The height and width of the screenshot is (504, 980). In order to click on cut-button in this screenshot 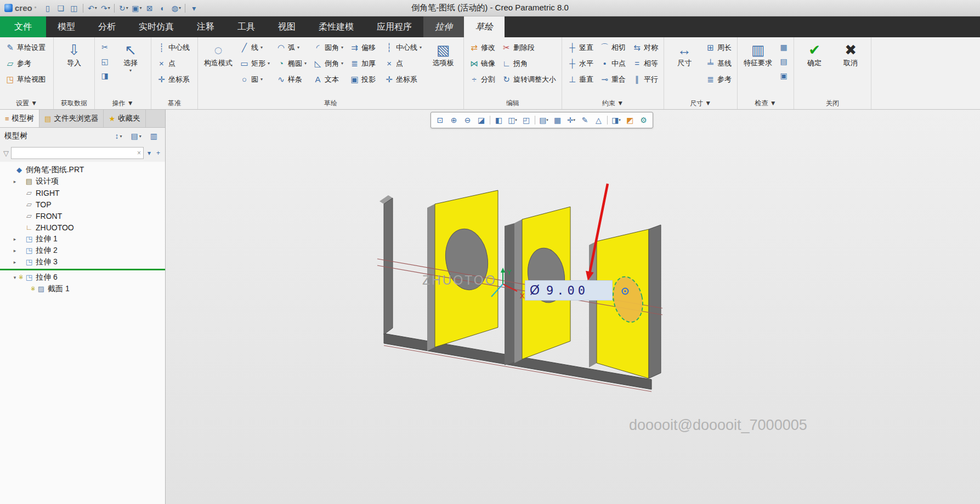, I will do `click(105, 47)`.